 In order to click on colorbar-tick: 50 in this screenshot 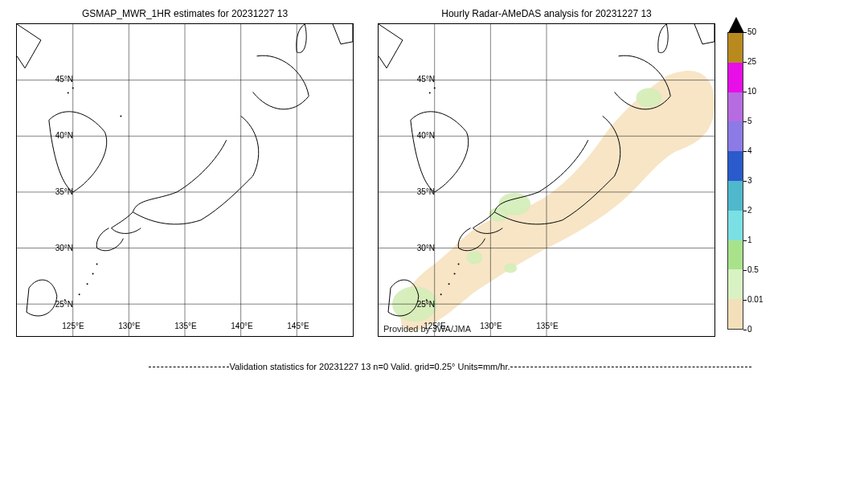, I will do `click(752, 32)`.